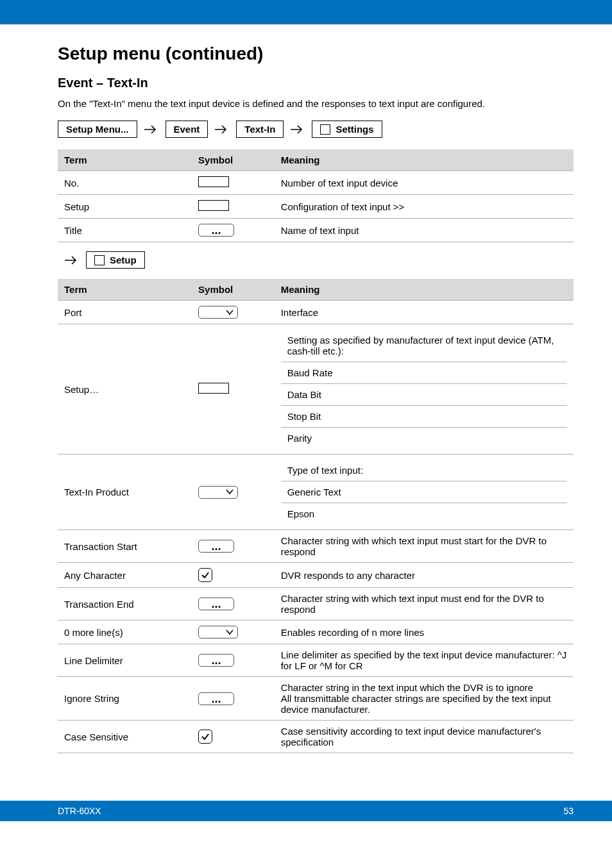 Image resolution: width=612 pixels, height=868 pixels. I want to click on nav-setup-label: Setup, so click(123, 260).